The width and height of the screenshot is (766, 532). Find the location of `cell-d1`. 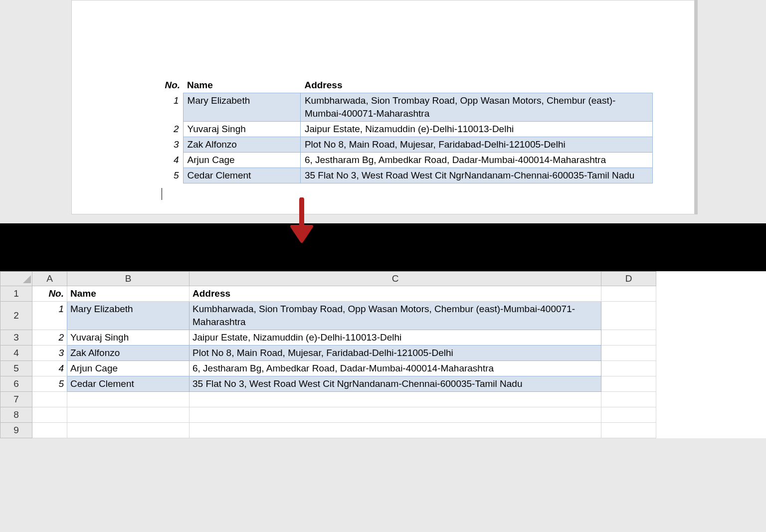

cell-d1 is located at coordinates (629, 294).